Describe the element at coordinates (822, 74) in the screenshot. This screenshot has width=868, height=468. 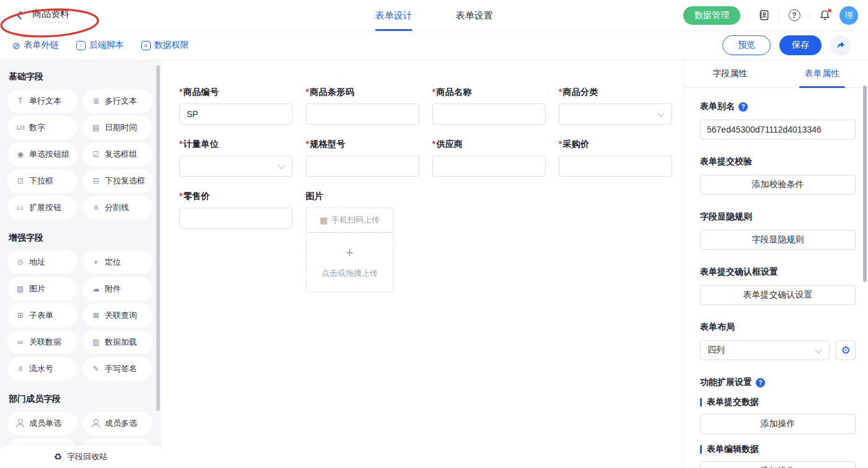
I see `tab-form-properties: 表单属性` at that location.